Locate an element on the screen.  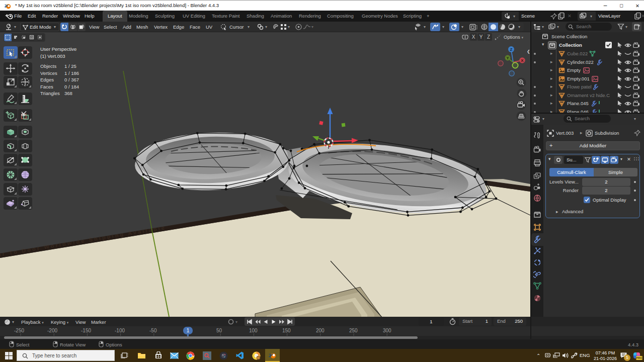
svg-text: Y is located at coordinates (507, 58).